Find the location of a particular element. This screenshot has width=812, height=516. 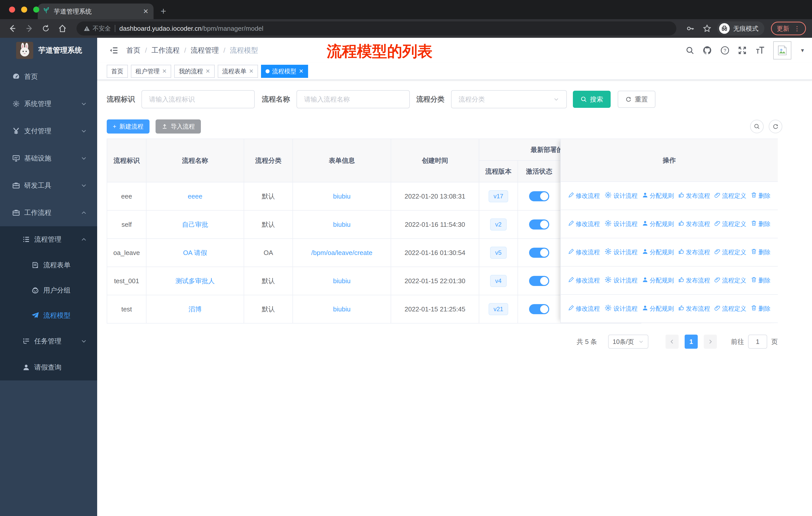

tab-close-icon: ✕ is located at coordinates (146, 11).